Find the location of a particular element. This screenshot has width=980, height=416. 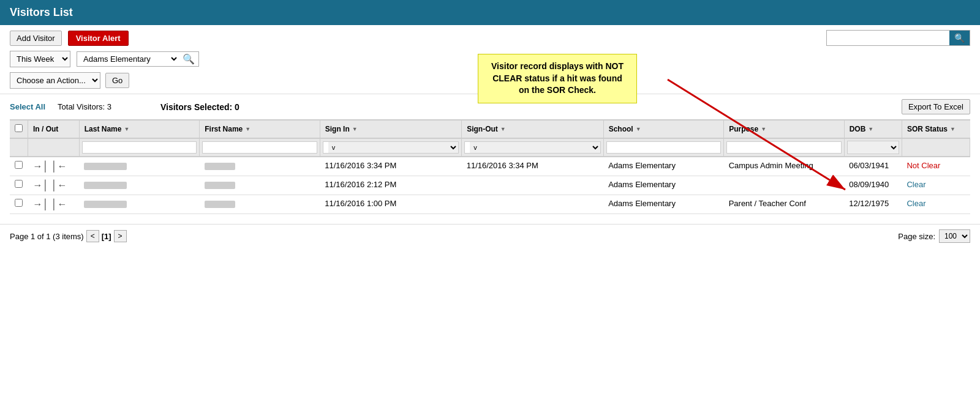

page-size-label: Page size: is located at coordinates (916, 236).